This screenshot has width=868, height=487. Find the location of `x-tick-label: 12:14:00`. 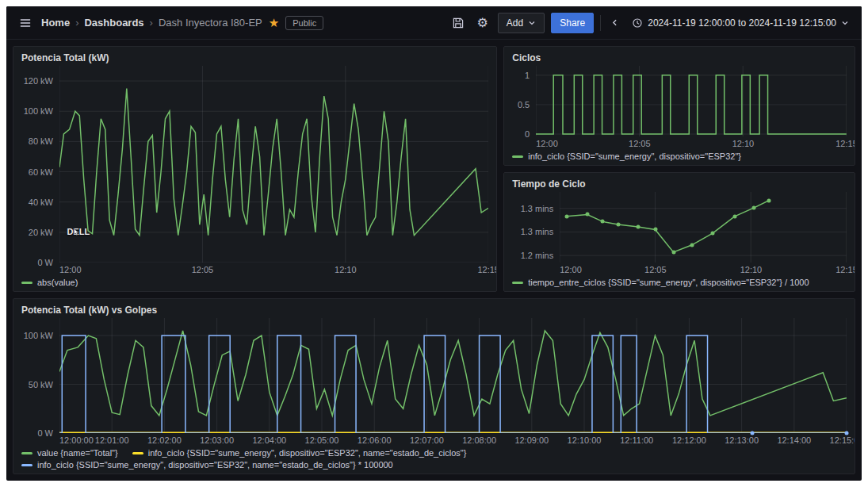

x-tick-label: 12:14:00 is located at coordinates (794, 440).